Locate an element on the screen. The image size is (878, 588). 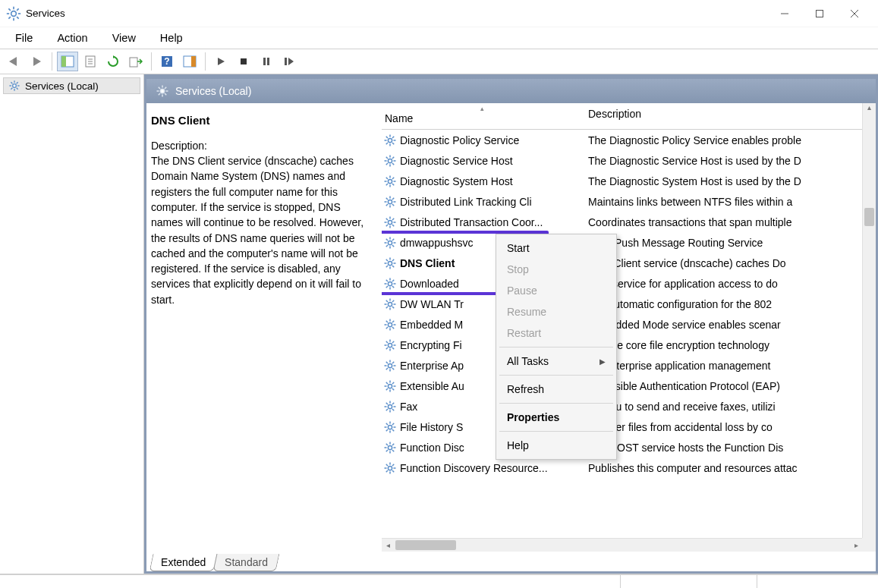
start-service-button is located at coordinates (221, 61).